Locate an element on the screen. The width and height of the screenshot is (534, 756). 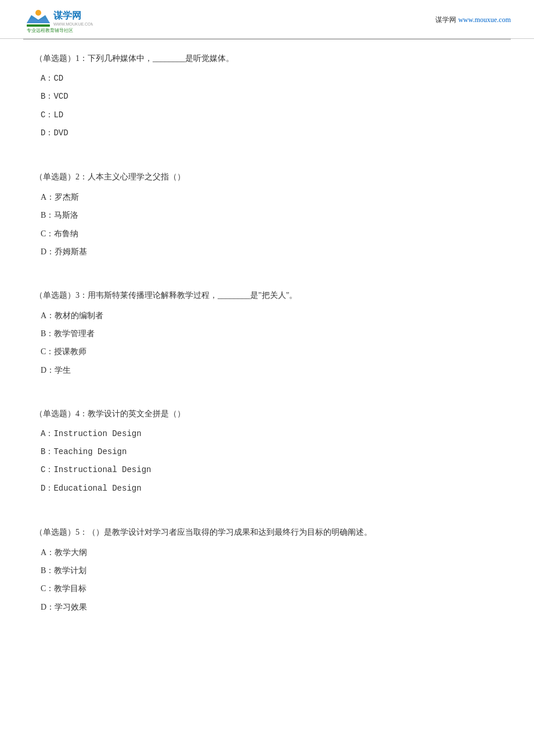
header-site-info: 谋学网 www.mouxue.com is located at coordinates (473, 20).